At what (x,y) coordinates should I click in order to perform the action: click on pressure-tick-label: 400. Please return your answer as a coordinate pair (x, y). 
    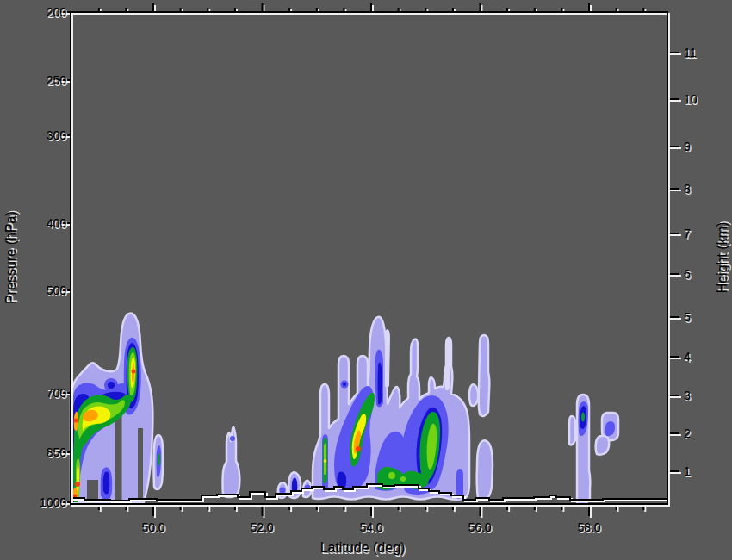
    Looking at the image, I should click on (47, 223).